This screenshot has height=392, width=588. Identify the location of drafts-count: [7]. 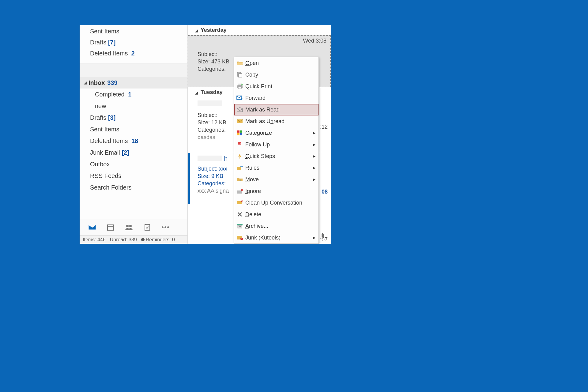
(112, 42).